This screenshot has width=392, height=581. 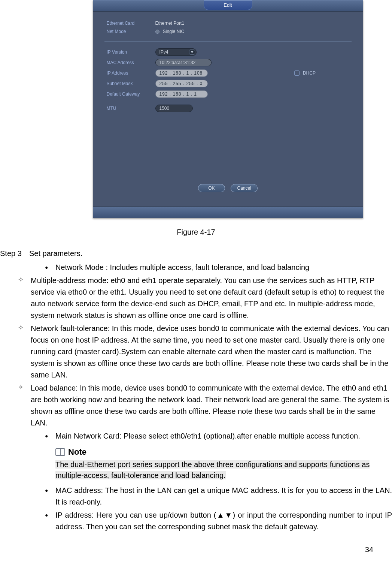 I want to click on ip-field: 192 . 168 . 1 . 108, so click(x=182, y=73).